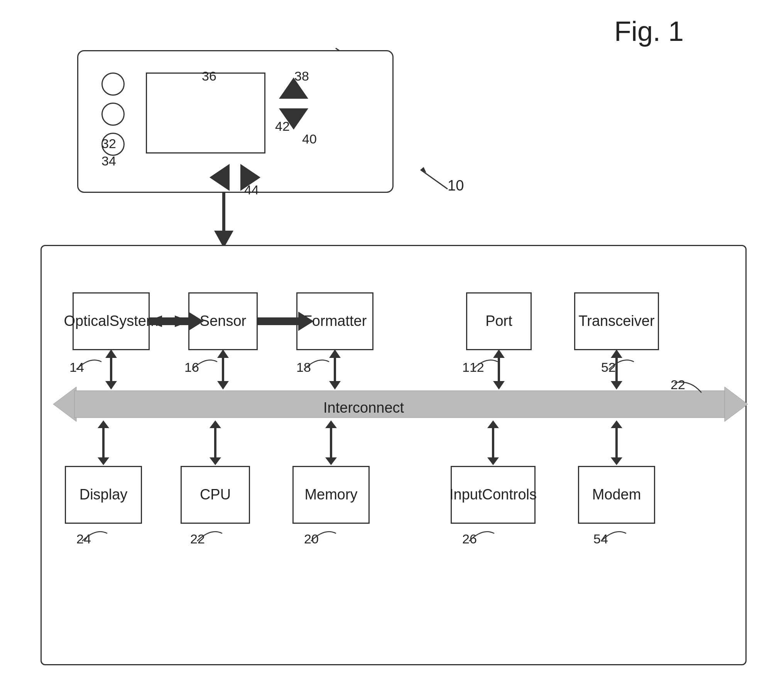  I want to click on label-34: 34, so click(109, 161).